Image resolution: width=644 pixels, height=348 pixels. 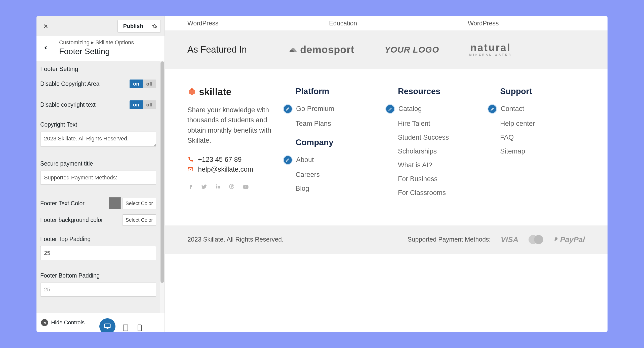 I want to click on link-for-business: For Business, so click(x=440, y=179).